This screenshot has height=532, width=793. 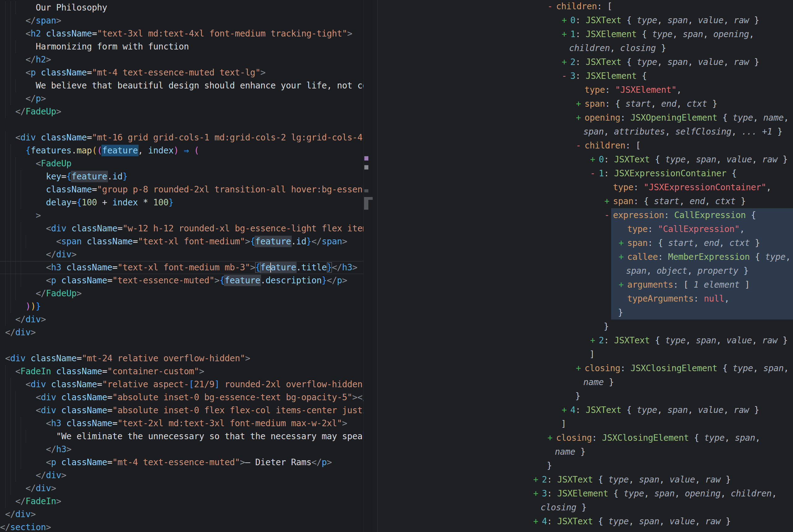 I want to click on code-line: <p className="mt-4 text-essence-muted te…, so click(x=182, y=73).